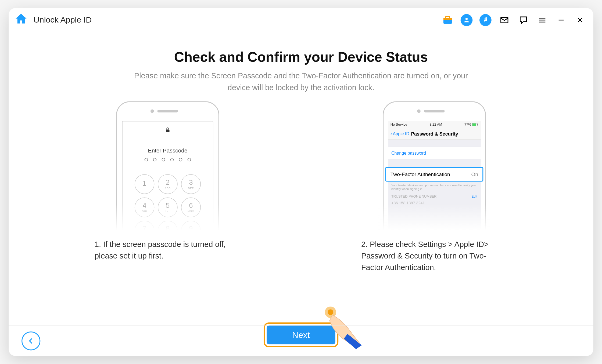  Describe the element at coordinates (21, 20) in the screenshot. I see `home-icon` at that location.